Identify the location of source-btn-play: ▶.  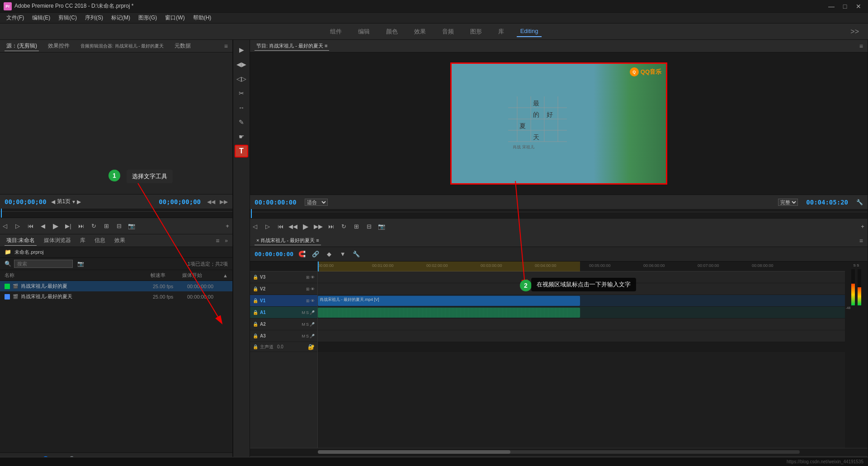
(56, 226).